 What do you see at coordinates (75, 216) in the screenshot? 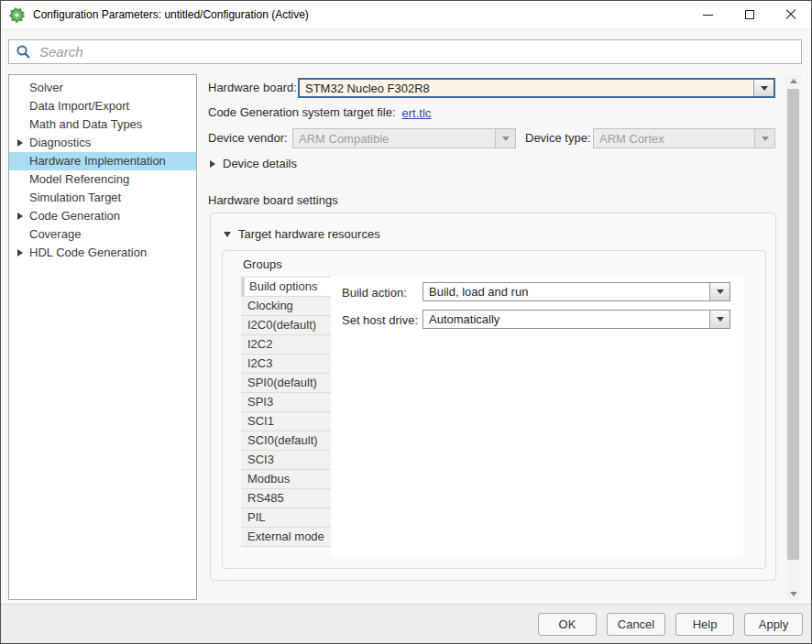
I see `sidebar-item-label: Code Generation` at bounding box center [75, 216].